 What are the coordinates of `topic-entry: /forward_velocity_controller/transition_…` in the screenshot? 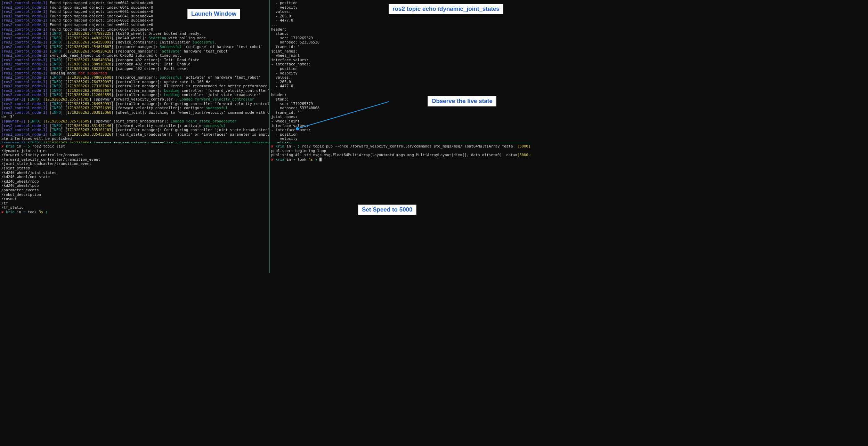 It's located at (135, 159).